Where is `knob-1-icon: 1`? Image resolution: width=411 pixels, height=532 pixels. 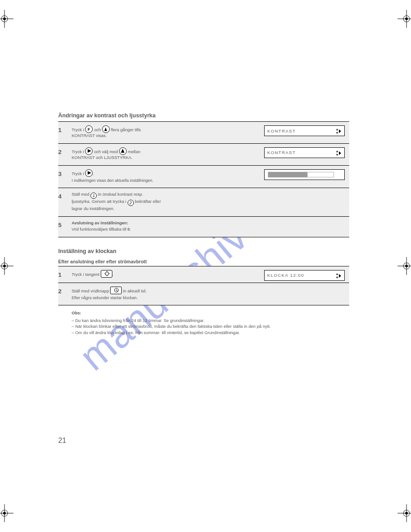 knob-1-icon: 1 is located at coordinates (94, 196).